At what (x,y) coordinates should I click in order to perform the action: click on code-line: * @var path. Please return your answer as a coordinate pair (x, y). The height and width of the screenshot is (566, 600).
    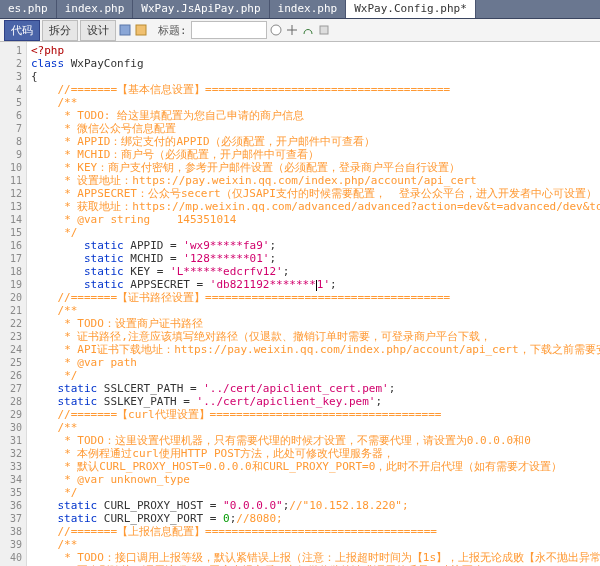
    Looking at the image, I should click on (314, 362).